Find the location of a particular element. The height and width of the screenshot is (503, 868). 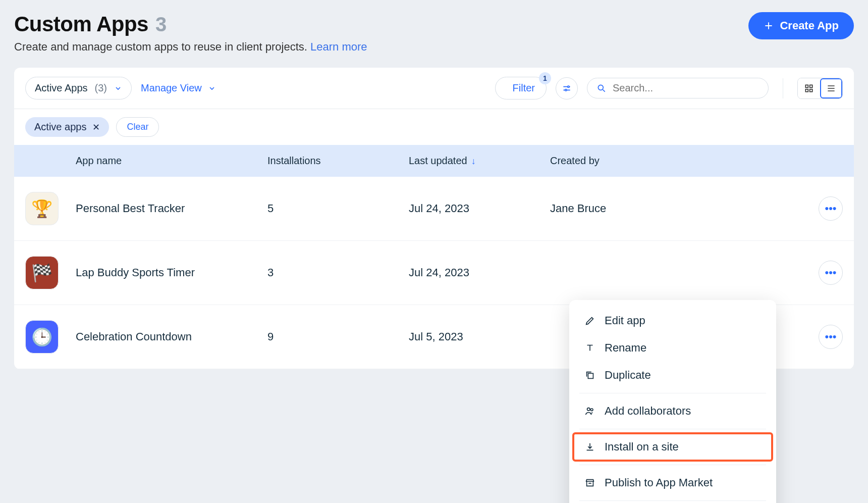

grid-icon is located at coordinates (809, 88).